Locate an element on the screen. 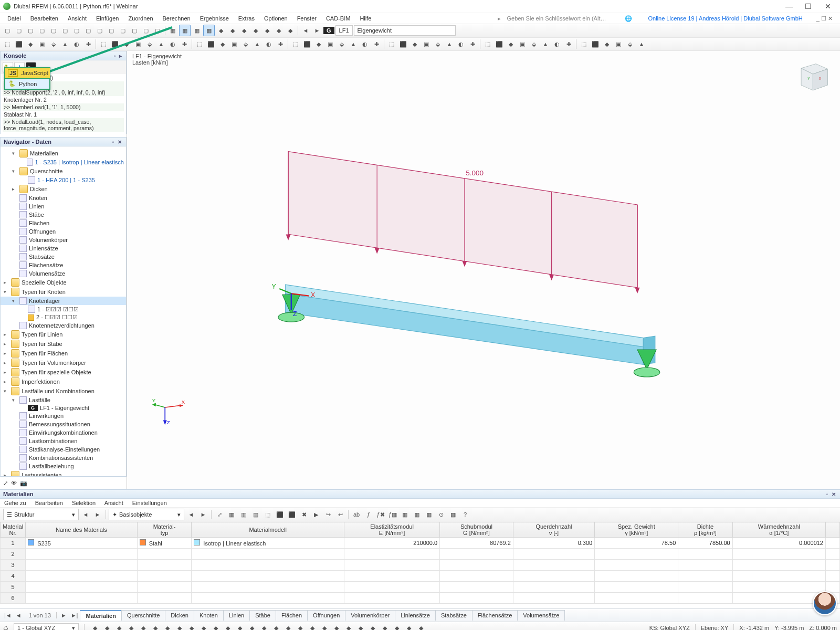 This screenshot has width=840, height=630. tree-item: Knoten is located at coordinates (63, 198).